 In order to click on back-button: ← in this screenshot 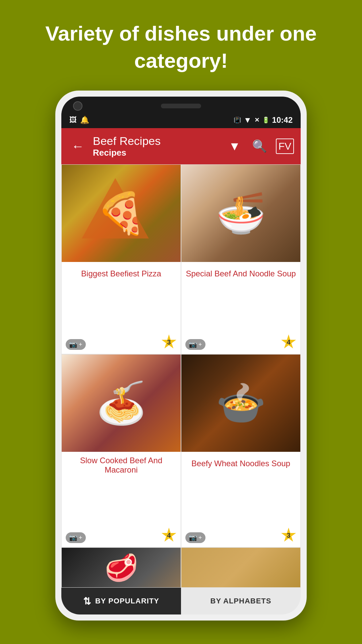, I will do `click(78, 146)`.